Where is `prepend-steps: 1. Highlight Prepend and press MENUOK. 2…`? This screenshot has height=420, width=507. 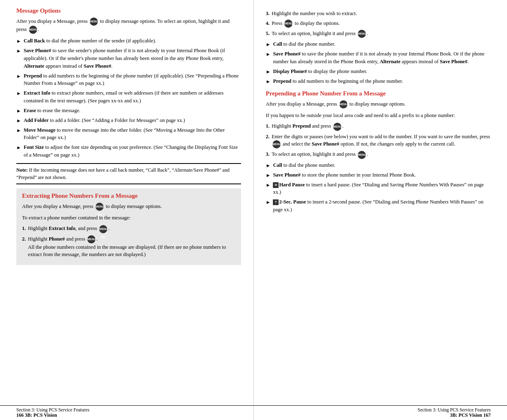 prepend-steps: 1. Highlight Prepend and press MENUOK. 2… is located at coordinates (379, 140).